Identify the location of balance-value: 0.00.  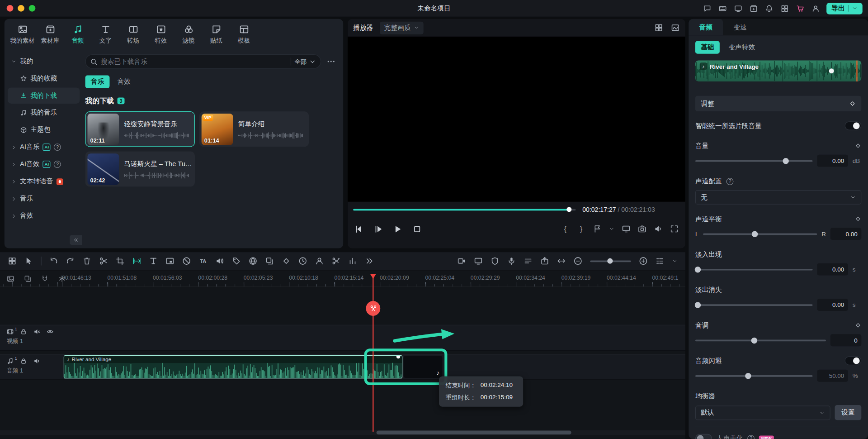
(846, 234).